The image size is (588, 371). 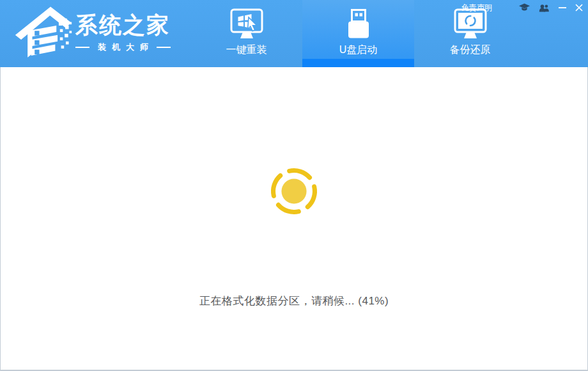 What do you see at coordinates (126, 47) in the screenshot?
I see `tagline-text: 装机大师` at bounding box center [126, 47].